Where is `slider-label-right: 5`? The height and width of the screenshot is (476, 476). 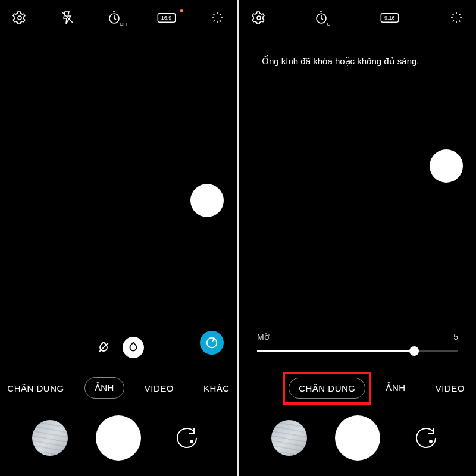 slider-label-right: 5 is located at coordinates (456, 337).